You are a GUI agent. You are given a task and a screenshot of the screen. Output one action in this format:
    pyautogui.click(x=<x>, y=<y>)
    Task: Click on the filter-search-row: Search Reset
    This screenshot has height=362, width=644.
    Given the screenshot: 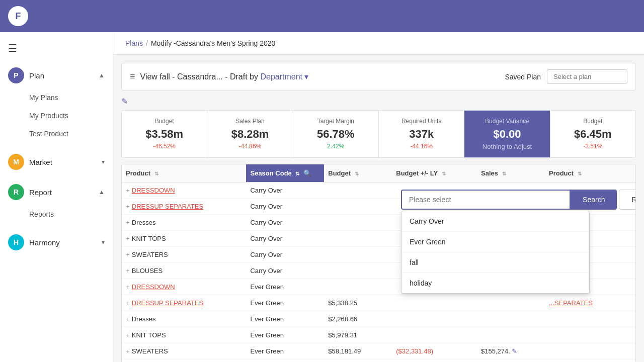 What is the action you would take?
    pyautogui.click(x=518, y=200)
    